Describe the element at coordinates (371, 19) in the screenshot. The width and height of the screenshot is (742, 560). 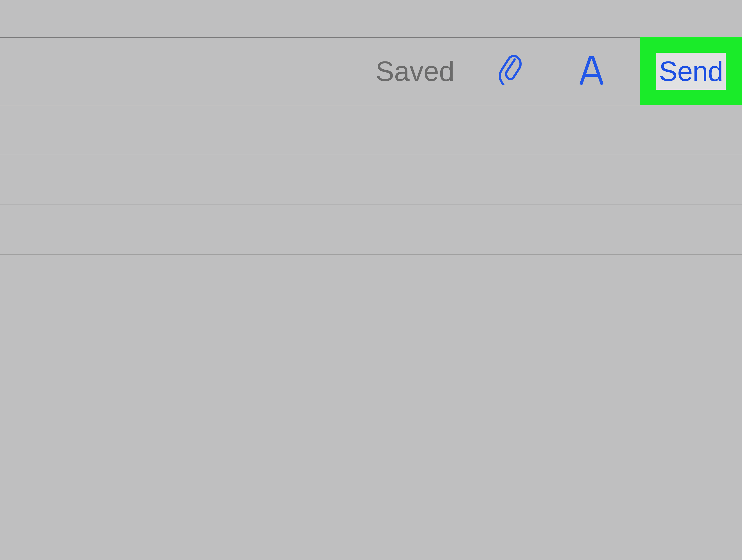
I see `top-spacer` at that location.